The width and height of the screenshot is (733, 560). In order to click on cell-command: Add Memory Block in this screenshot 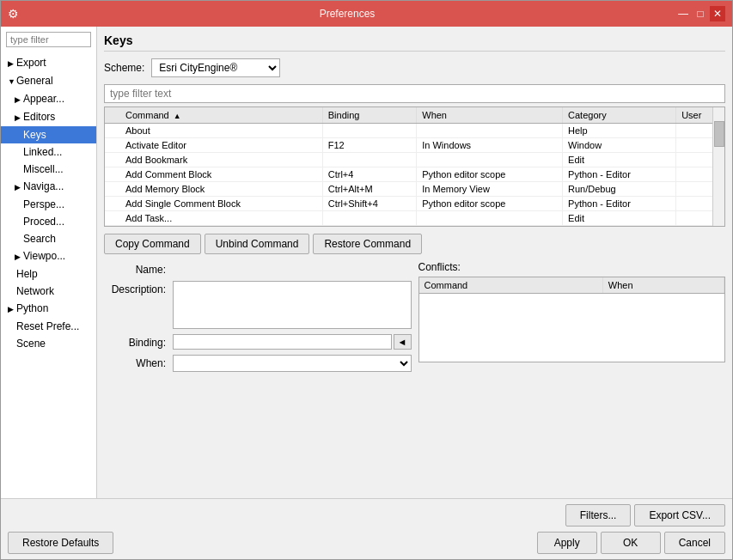, I will do `click(213, 189)`.